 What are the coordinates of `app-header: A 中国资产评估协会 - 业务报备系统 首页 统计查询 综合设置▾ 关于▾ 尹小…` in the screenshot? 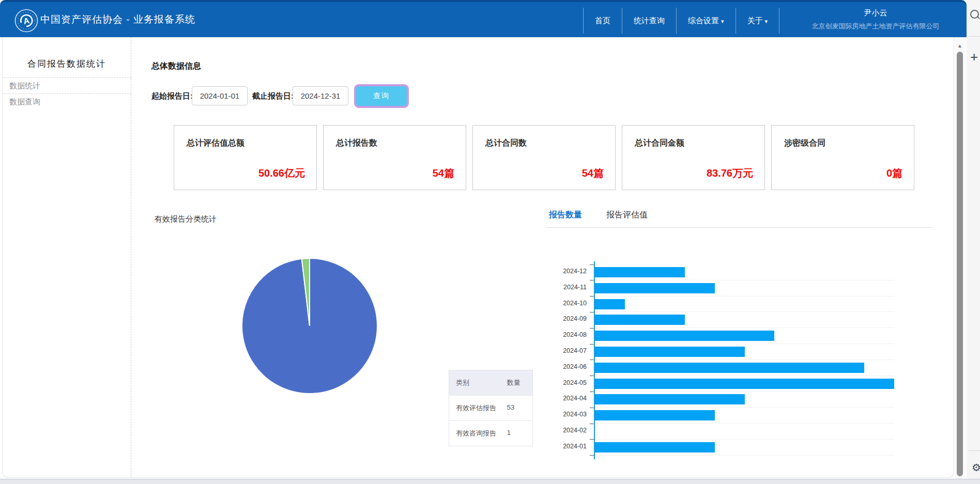 It's located at (483, 19).